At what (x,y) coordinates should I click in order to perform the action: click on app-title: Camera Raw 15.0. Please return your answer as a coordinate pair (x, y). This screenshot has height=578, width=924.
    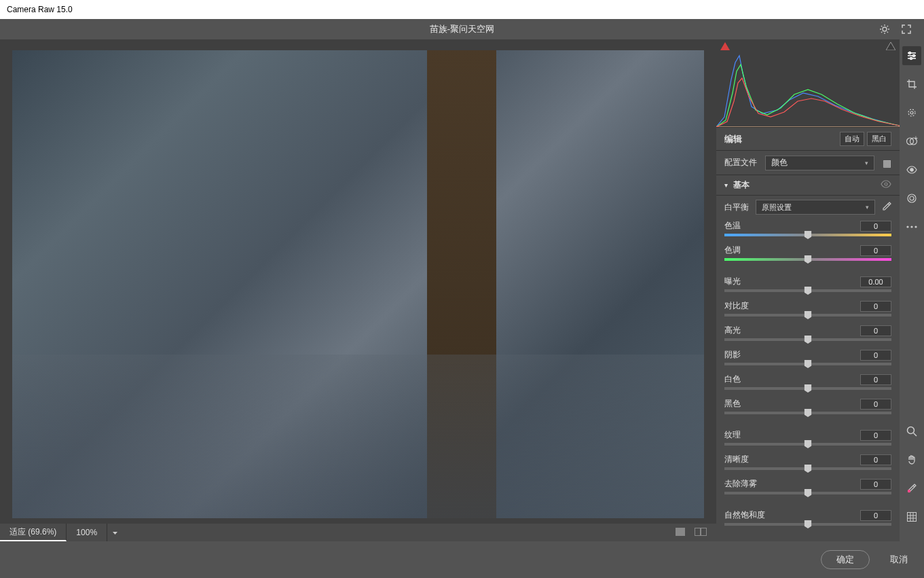
    Looking at the image, I should click on (39, 10).